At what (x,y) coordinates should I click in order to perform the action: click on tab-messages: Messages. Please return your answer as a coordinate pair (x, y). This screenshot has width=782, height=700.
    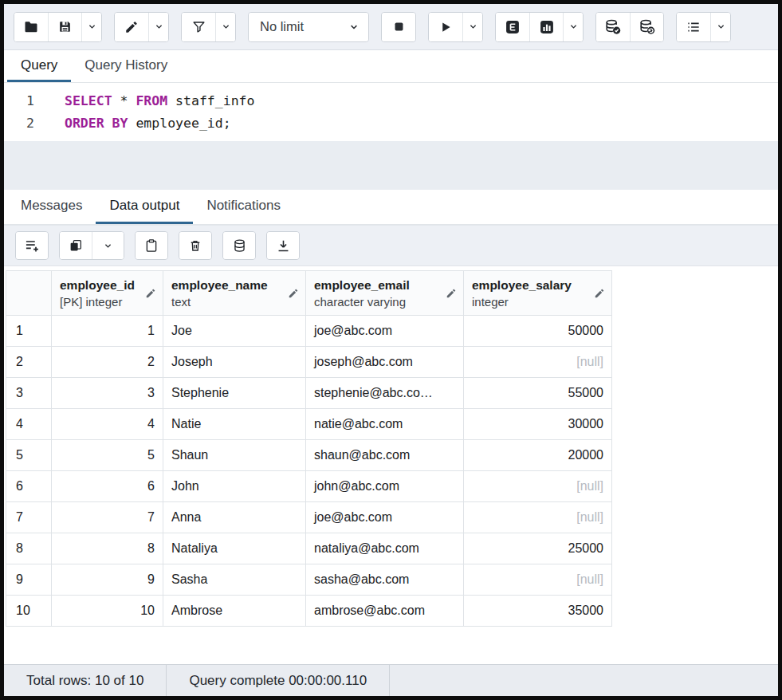
    Looking at the image, I should click on (51, 207).